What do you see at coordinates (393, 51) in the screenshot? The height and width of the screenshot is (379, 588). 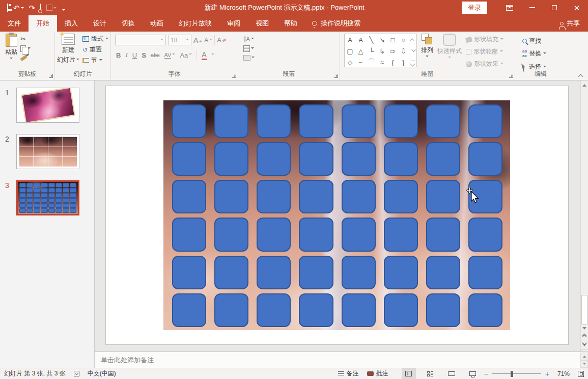 I see `shape-icon-10: ⇨` at bounding box center [393, 51].